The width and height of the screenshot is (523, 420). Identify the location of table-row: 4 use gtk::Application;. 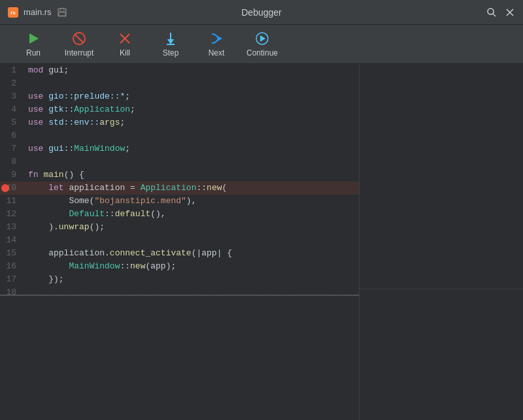
(179, 110).